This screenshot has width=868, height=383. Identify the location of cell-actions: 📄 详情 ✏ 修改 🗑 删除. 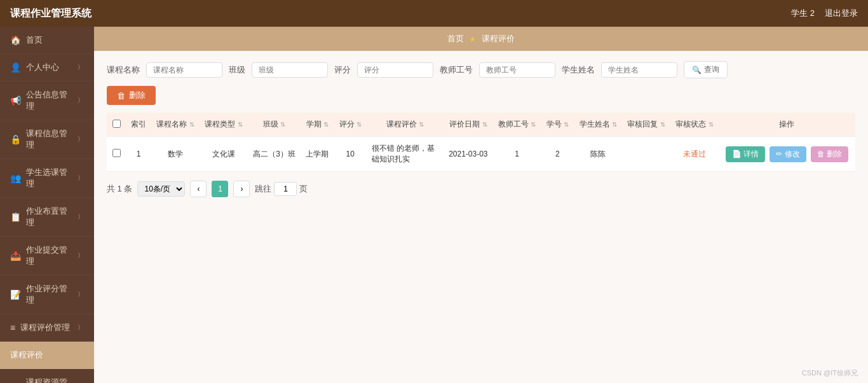
(787, 154).